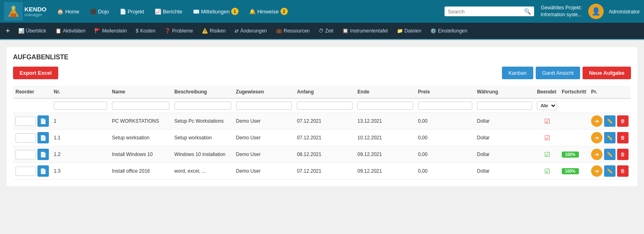 The height and width of the screenshot is (234, 644). Describe the element at coordinates (264, 106) in the screenshot. I see `filter-zugewiesen` at that location.